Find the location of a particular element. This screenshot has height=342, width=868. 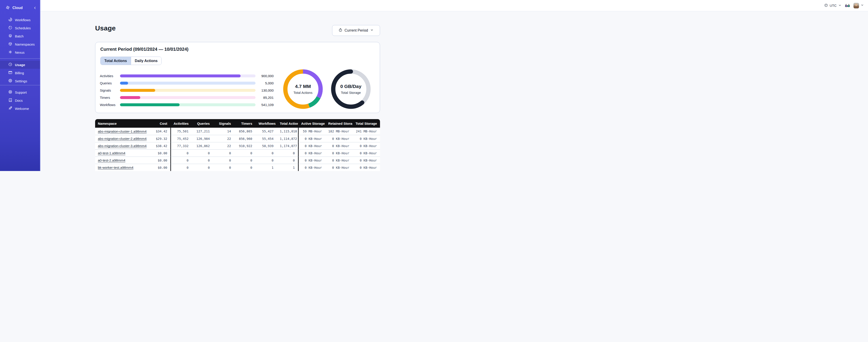

bar-value: 900,000 is located at coordinates (265, 76).